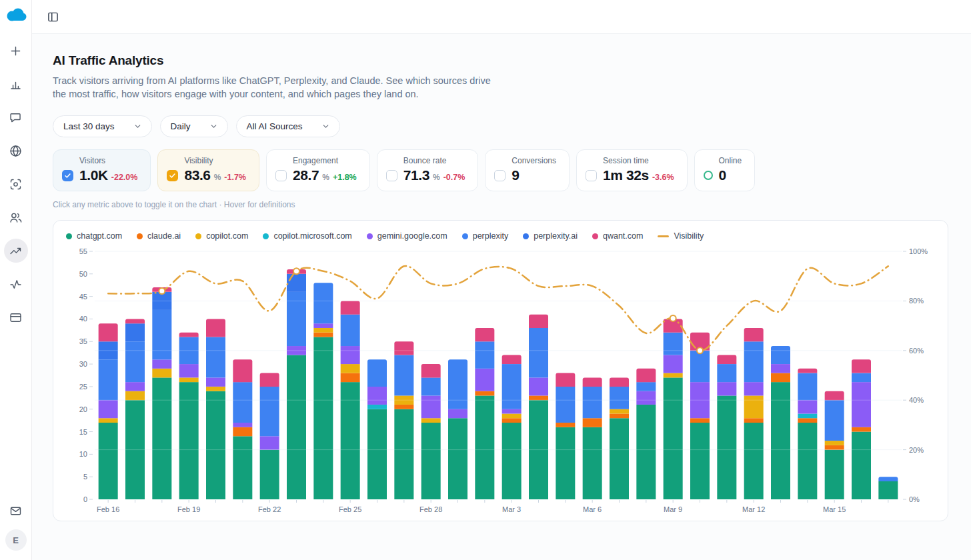  Describe the element at coordinates (618, 236) in the screenshot. I see `legend-item-qwant-com: qwant.com` at that location.